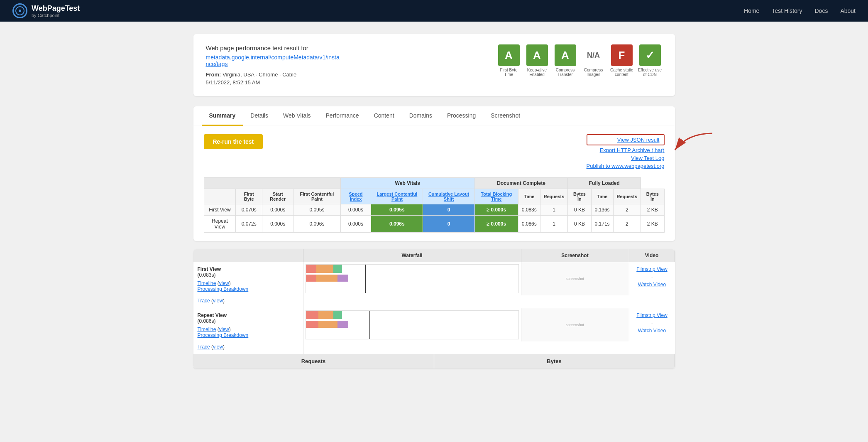 This screenshot has height=442, width=868. What do you see at coordinates (317, 197) in the screenshot?
I see `th-fcp: First Contentful Paint` at bounding box center [317, 197].